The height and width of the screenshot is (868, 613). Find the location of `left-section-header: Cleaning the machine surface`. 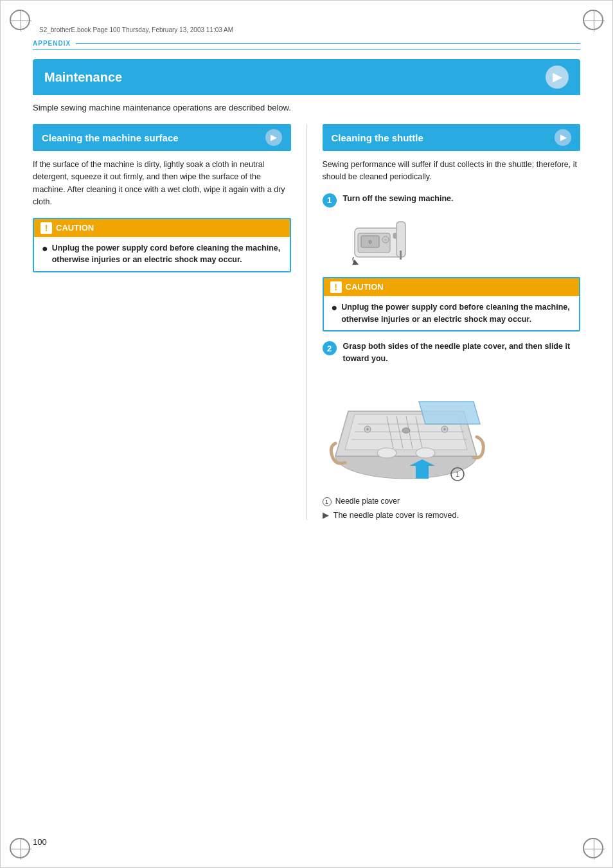

left-section-header: Cleaning the machine surface is located at coordinates (162, 137).